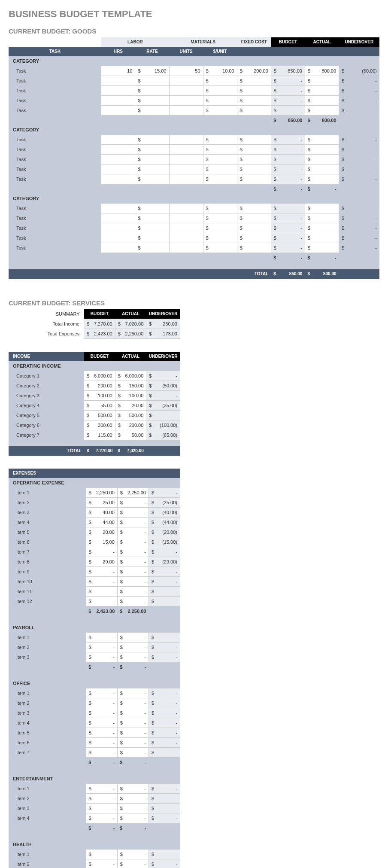  I want to click on money-cell: $29.00, so click(101, 562).